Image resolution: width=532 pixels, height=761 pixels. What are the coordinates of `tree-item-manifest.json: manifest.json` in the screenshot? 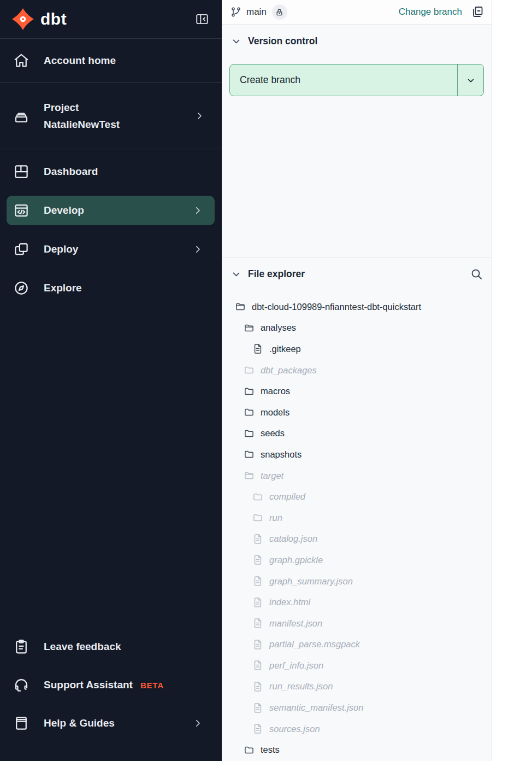 It's located at (357, 623).